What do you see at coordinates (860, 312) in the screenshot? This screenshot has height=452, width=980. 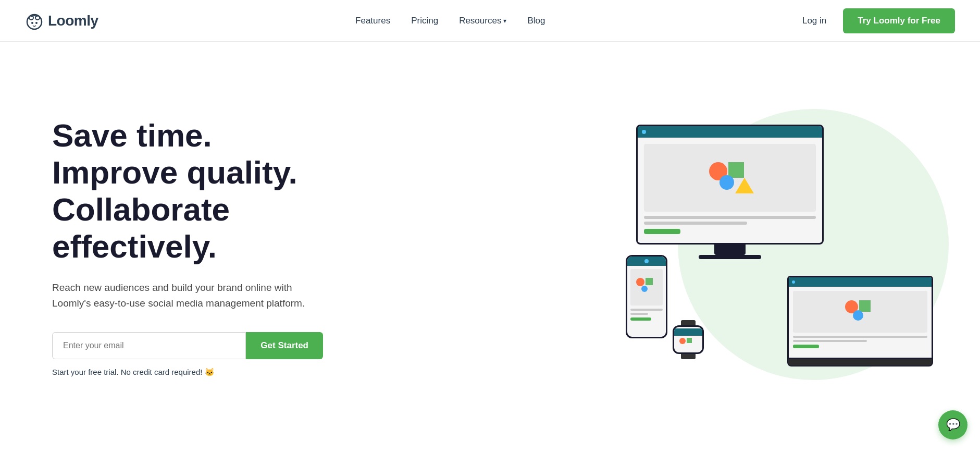 I see `laptop-inner-screen` at bounding box center [860, 312].